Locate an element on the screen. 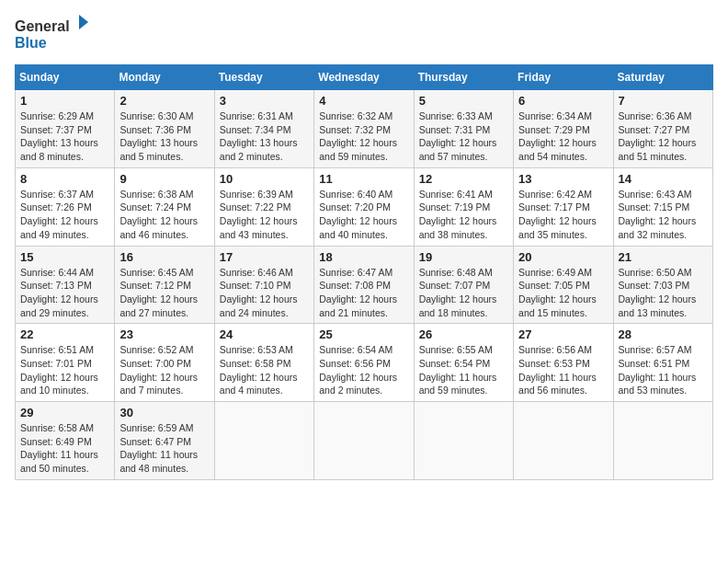  day-info: Sunrise: 6:39 AM Sunset: 7:22 PM Dayligh… is located at coordinates (265, 215).